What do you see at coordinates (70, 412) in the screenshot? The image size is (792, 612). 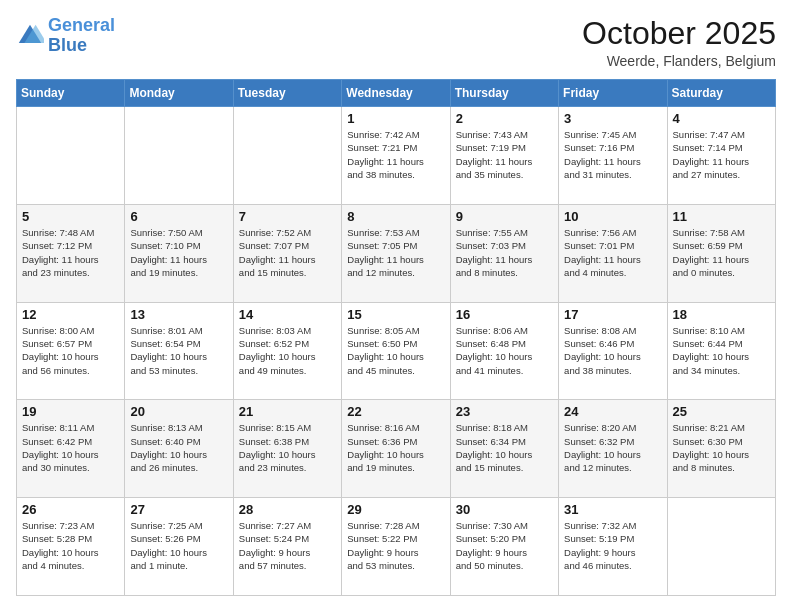 I see `day-number-3-0: 19` at bounding box center [70, 412].